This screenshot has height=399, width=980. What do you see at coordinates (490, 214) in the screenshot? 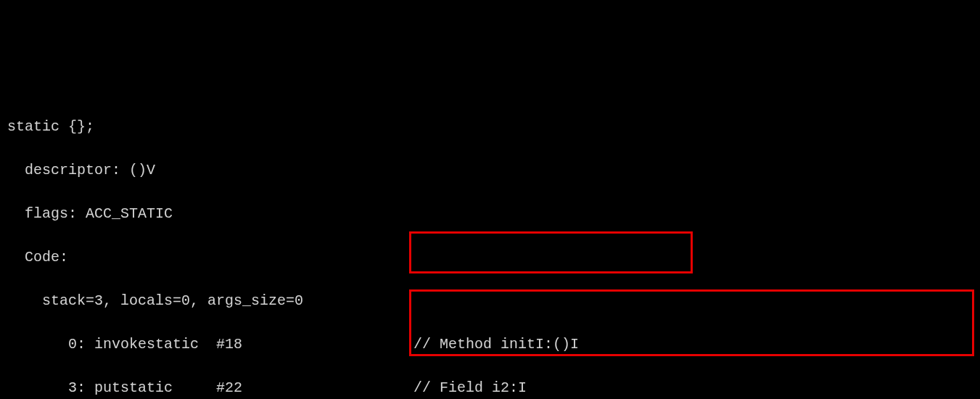
I see `code-line: flags: ACC_STATIC` at bounding box center [490, 214].